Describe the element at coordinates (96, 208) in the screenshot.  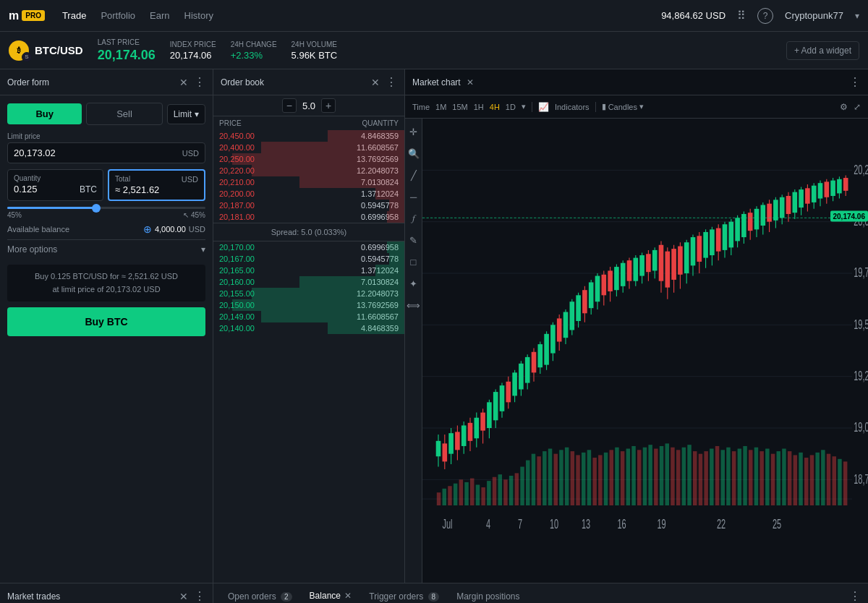
I see `quantity-slider-thumb` at that location.